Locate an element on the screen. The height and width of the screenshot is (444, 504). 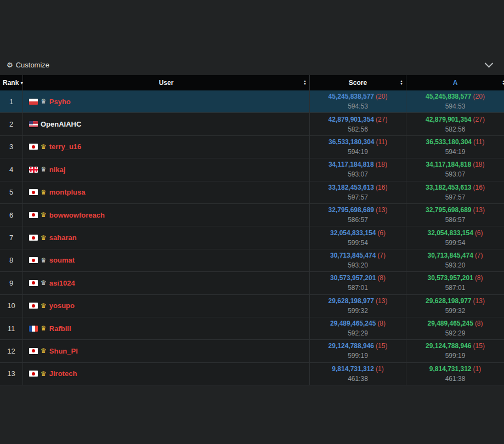
task-a-header-link: A is located at coordinates (455, 83).